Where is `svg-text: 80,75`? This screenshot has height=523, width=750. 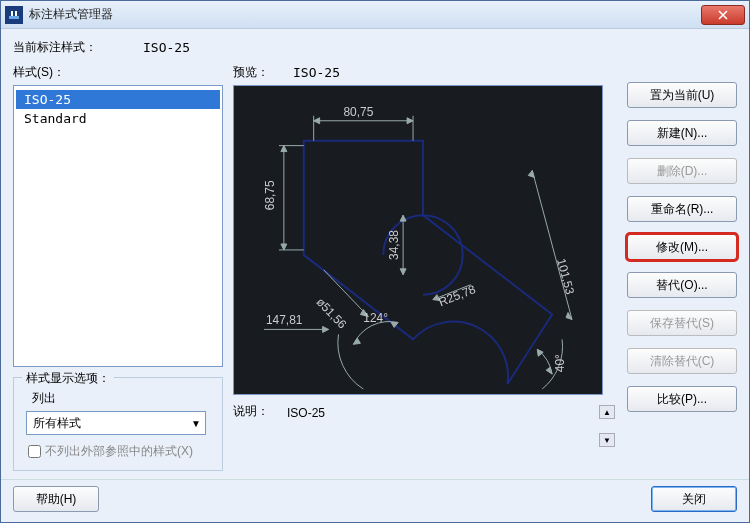
svg-text: 80,75 is located at coordinates (358, 112).